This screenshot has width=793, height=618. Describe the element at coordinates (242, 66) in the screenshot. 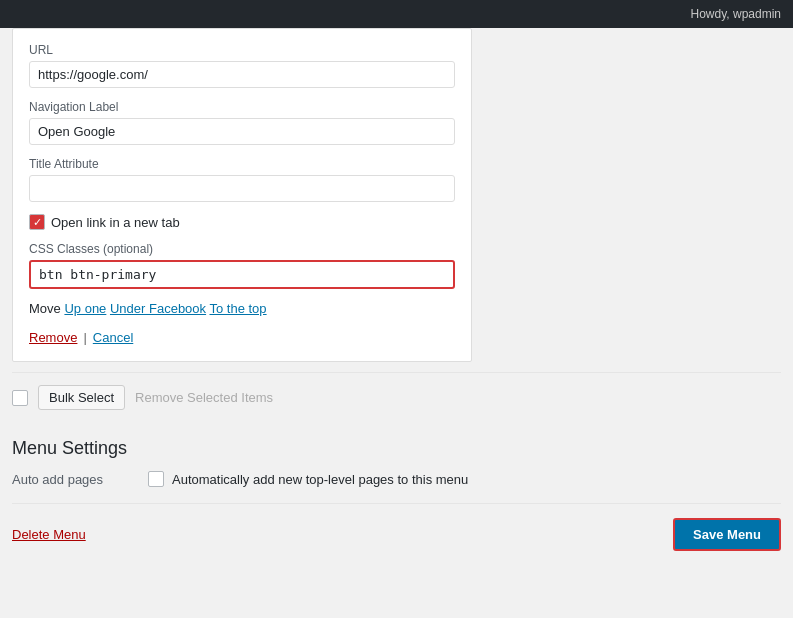

I see `url-field-group: URL` at that location.